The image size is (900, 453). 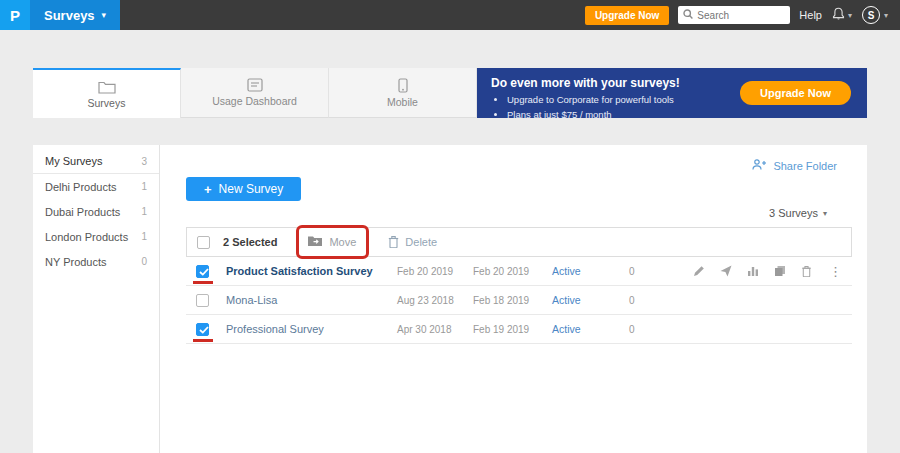 I want to click on survey-count-dropdown: 3 Surveys ▾, so click(x=798, y=213).